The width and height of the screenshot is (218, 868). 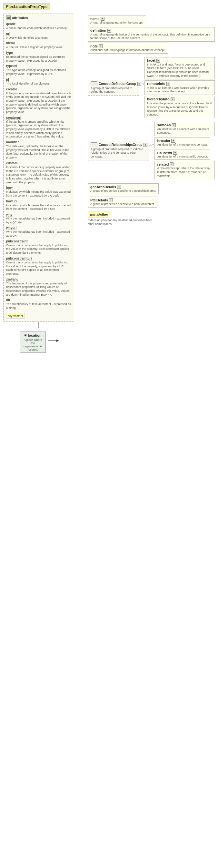 I want to click on location-desc: A place where the organisation is locate…, so click(x=33, y=345).